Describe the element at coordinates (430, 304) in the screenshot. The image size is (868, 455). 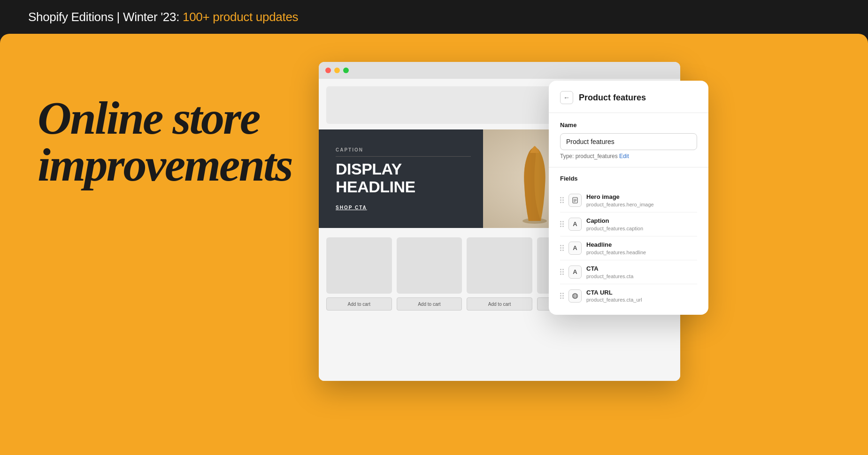
I see `add-to-cart-button-2: Add to cart` at that location.